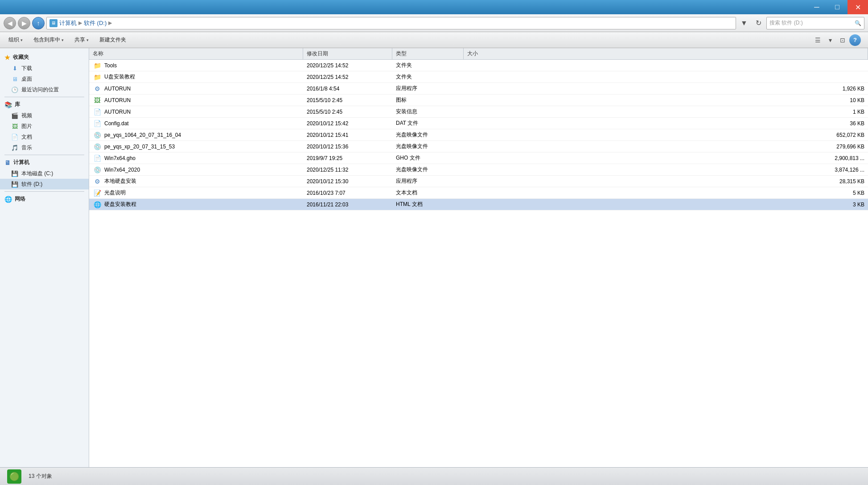  Describe the element at coordinates (16, 40) in the screenshot. I see `organize-button: 组织 ▾` at that location.